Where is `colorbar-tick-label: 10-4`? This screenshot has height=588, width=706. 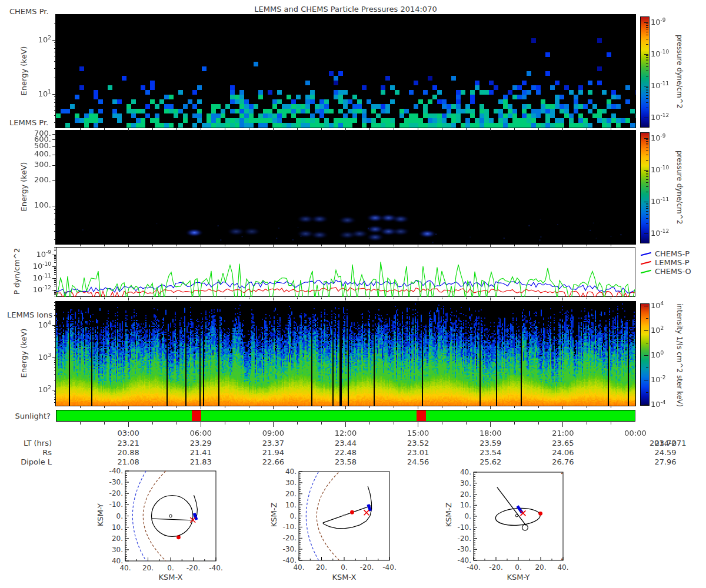 colorbar-tick-label: 10-4 is located at coordinates (658, 404).